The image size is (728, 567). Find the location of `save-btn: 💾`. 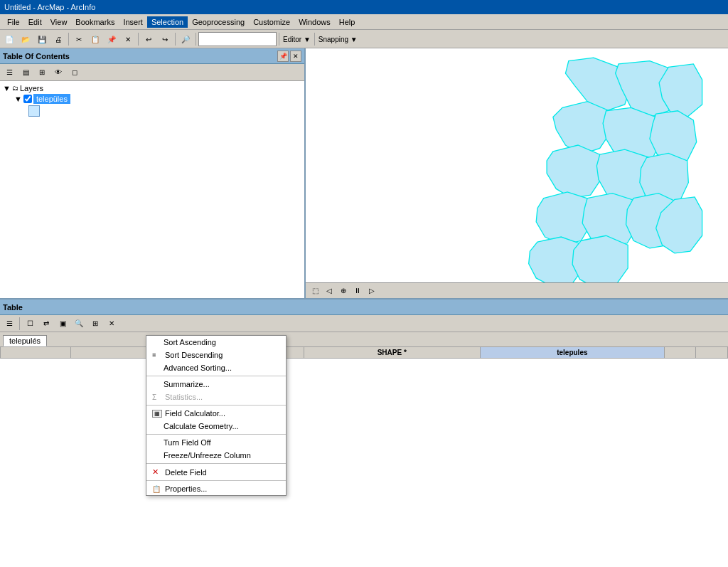

save-btn: 💾 is located at coordinates (42, 39).